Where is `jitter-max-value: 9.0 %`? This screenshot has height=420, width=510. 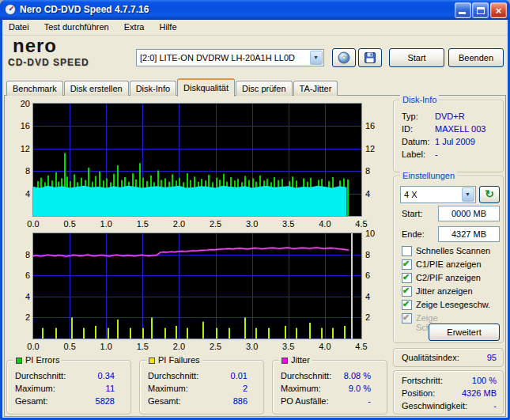
jitter-max-value: 9.0 % is located at coordinates (360, 388).